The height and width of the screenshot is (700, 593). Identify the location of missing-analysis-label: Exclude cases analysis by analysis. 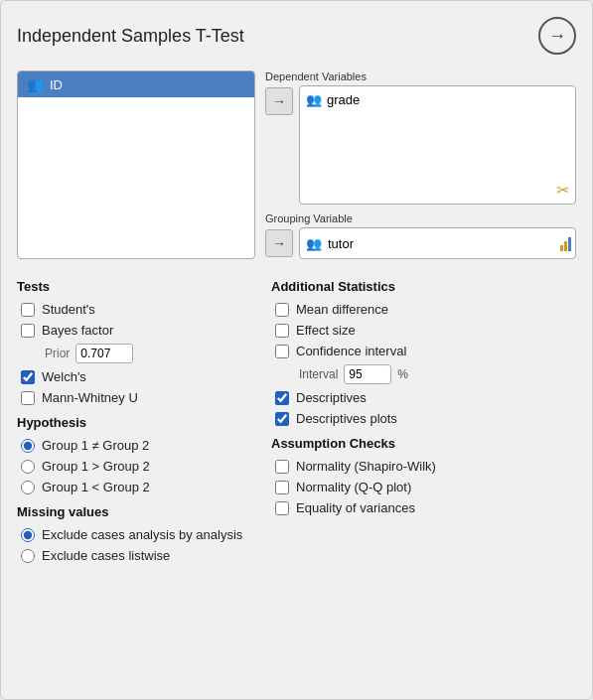
(142, 534).